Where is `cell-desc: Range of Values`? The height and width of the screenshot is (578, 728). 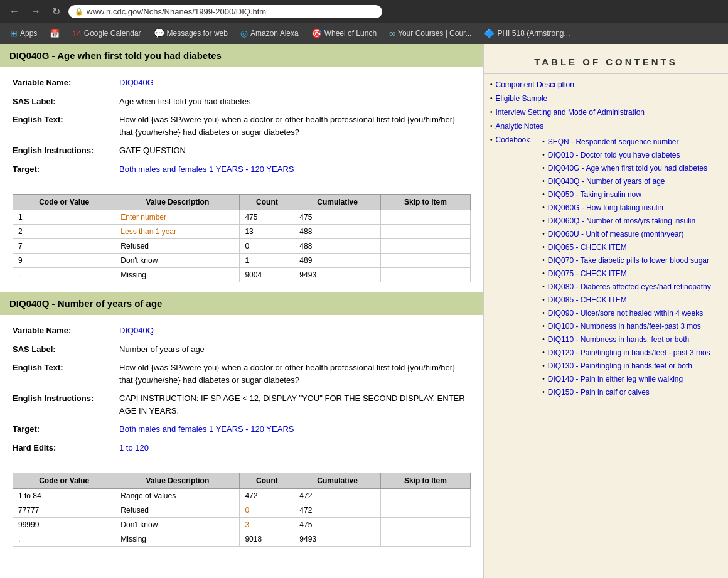
cell-desc: Range of Values is located at coordinates (178, 496).